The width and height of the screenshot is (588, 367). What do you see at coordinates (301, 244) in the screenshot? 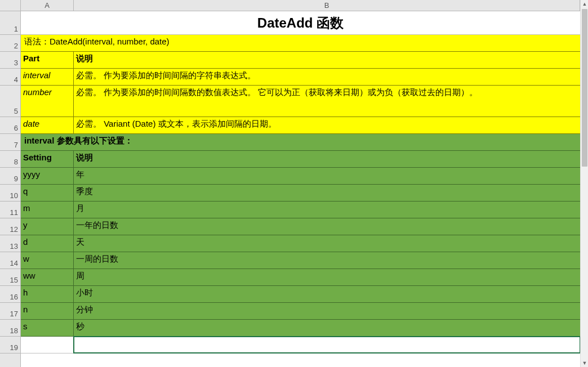
I see `row-13: d 天` at bounding box center [301, 244].